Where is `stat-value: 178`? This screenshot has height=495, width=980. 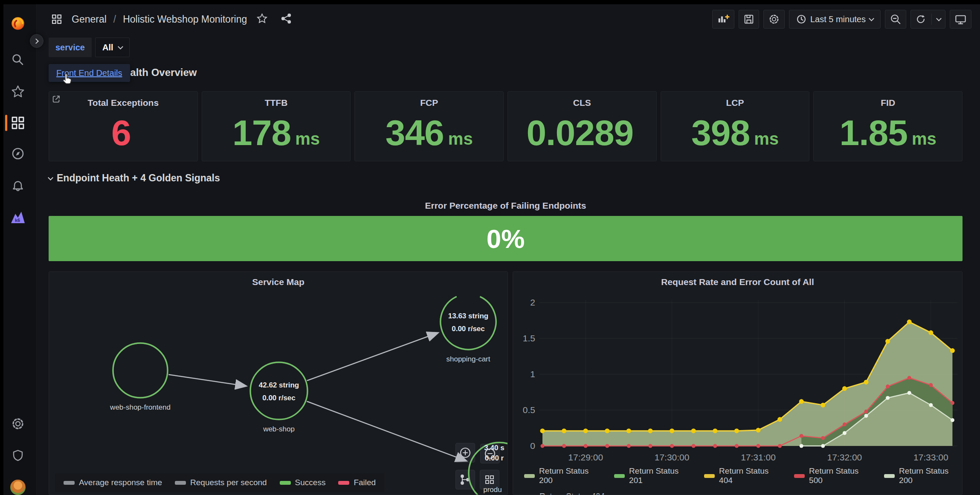
stat-value: 178 is located at coordinates (262, 133).